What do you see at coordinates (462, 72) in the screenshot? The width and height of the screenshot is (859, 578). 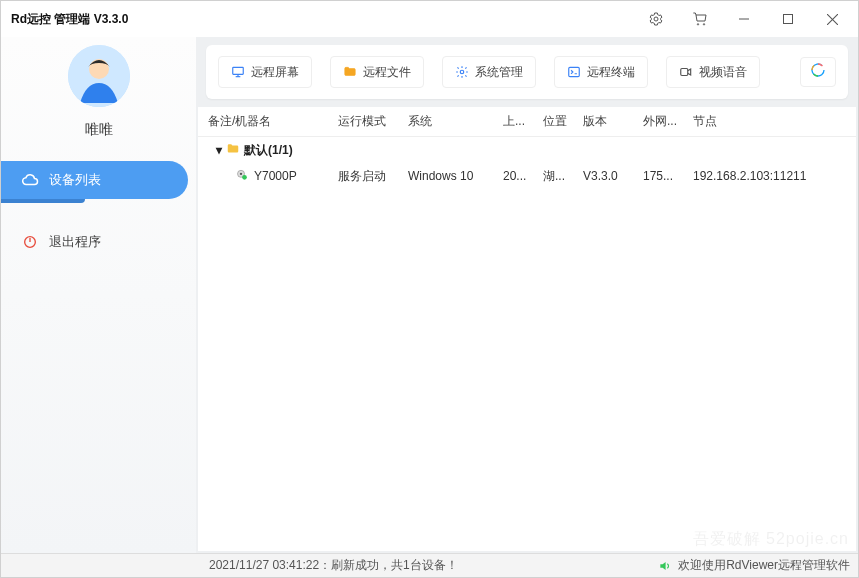 I see `settings-icon` at bounding box center [462, 72].